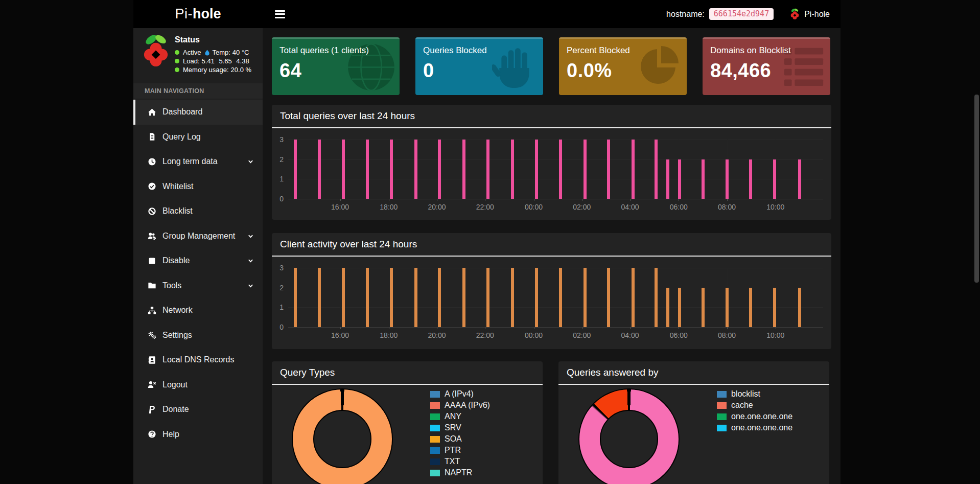  Describe the element at coordinates (198, 261) in the screenshot. I see `sidebar-item-disable: Disable` at that location.